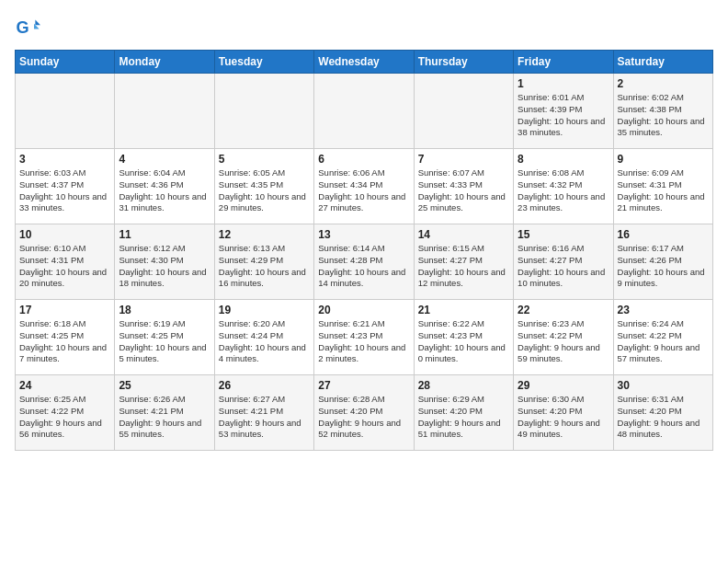  Describe the element at coordinates (165, 187) in the screenshot. I see `day-cell: 4Sunrise: 6:04 AM Sunset: 4:36 PM Daylig…` at that location.